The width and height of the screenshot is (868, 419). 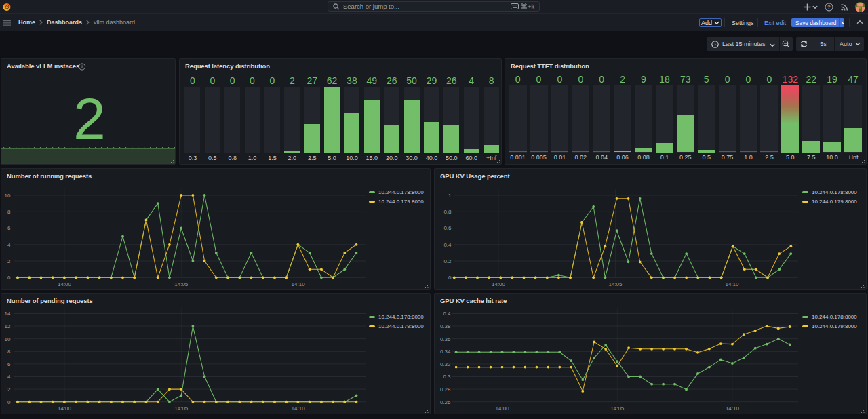 I want to click on svg-text: 0.26, so click(x=446, y=403).